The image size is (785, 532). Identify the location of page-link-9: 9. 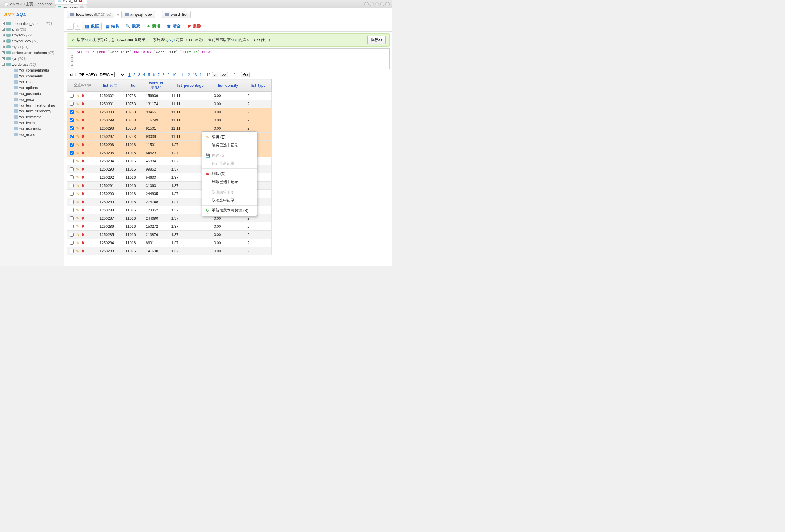
(169, 75).